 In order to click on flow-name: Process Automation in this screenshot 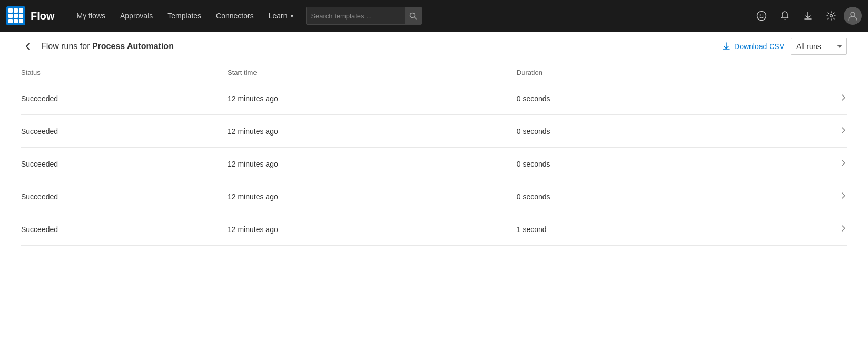, I will do `click(133, 46)`.